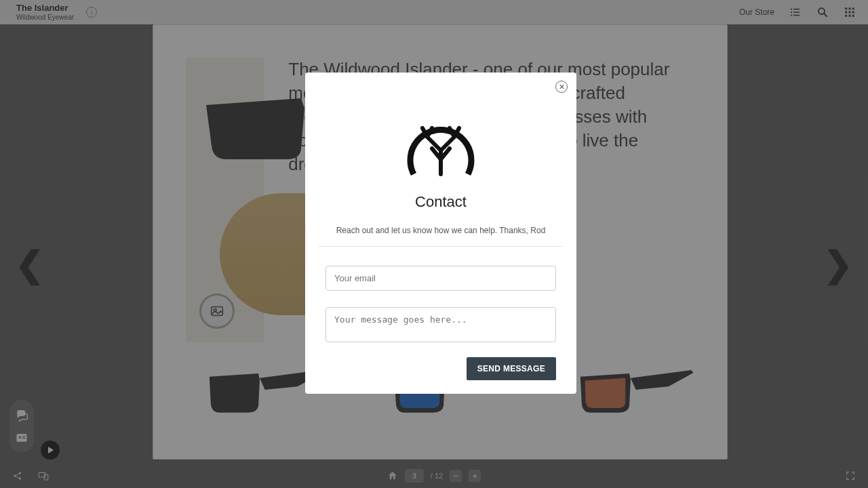 The image size is (868, 488). What do you see at coordinates (441, 325) in the screenshot?
I see `message-field` at bounding box center [441, 325].